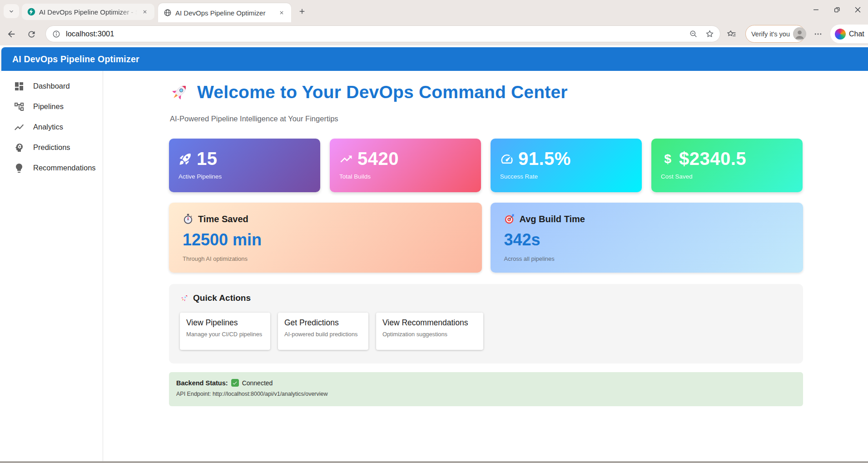  Describe the element at coordinates (11, 11) in the screenshot. I see `tab-search-button` at that location.